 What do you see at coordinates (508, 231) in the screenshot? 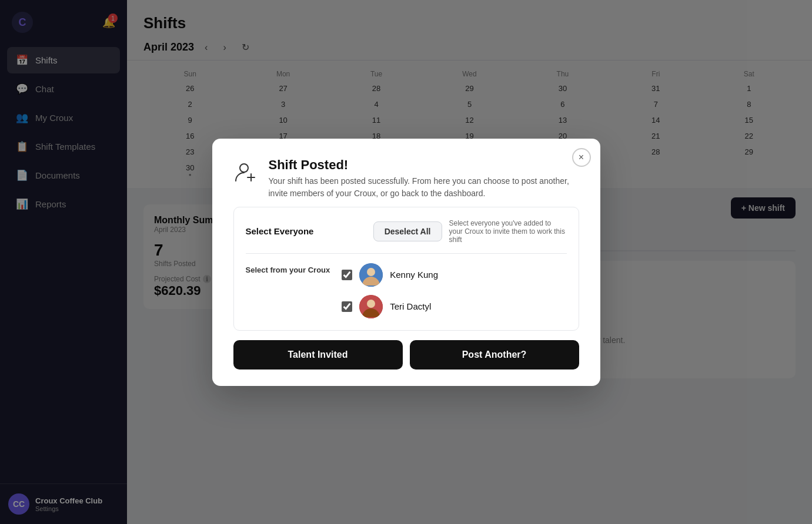
I see `select-hint-text: Select everyone you've added to your Cro…` at bounding box center [508, 231].